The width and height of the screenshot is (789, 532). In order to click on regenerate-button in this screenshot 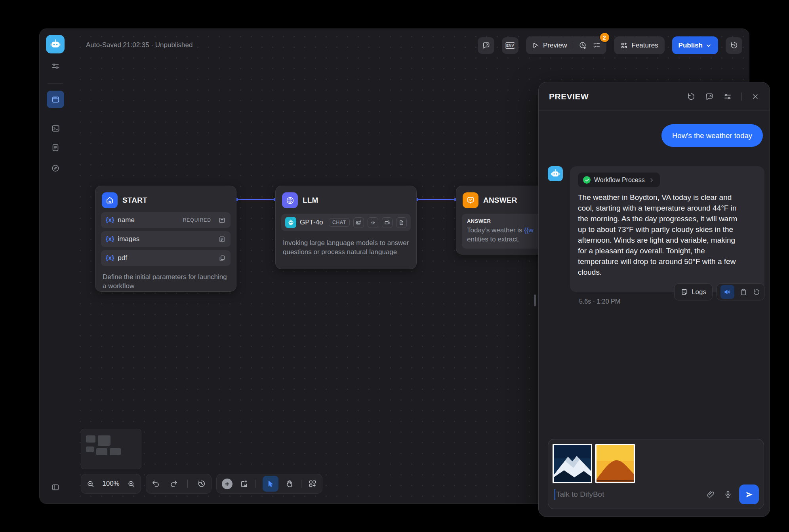, I will do `click(757, 292)`.